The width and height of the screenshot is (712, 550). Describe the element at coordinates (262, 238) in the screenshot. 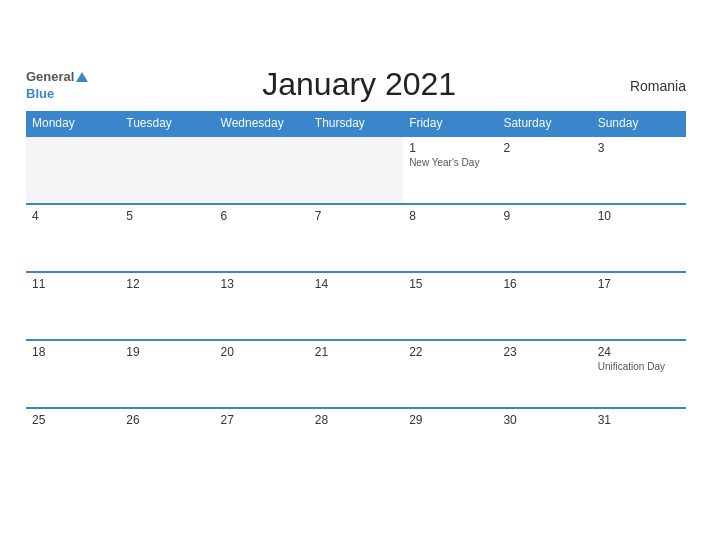

I see `calendar-cell: 6` at that location.